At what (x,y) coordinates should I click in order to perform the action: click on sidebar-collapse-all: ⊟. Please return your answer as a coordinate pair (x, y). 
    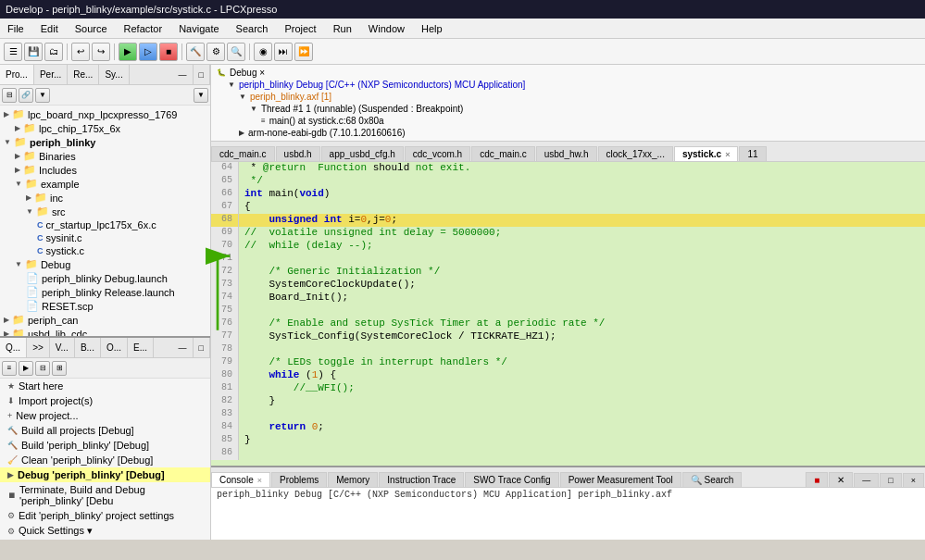
    Looking at the image, I should click on (9, 95).